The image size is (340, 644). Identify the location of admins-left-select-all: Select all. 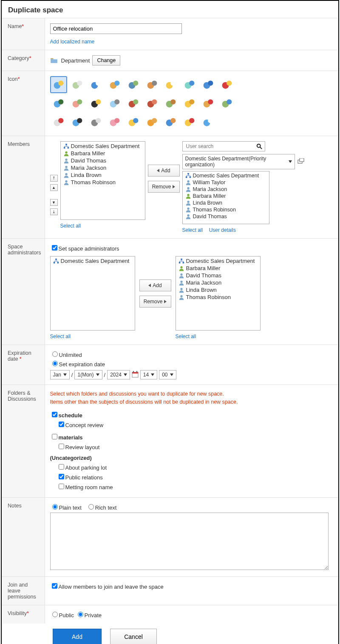
(60, 336).